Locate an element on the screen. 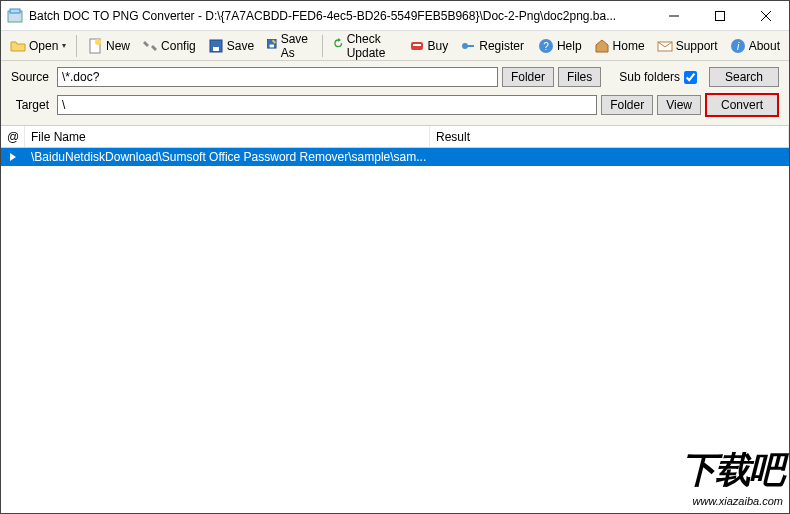 Image resolution: width=790 pixels, height=514 pixels. sub-folders-label: Sub folders is located at coordinates (650, 77).